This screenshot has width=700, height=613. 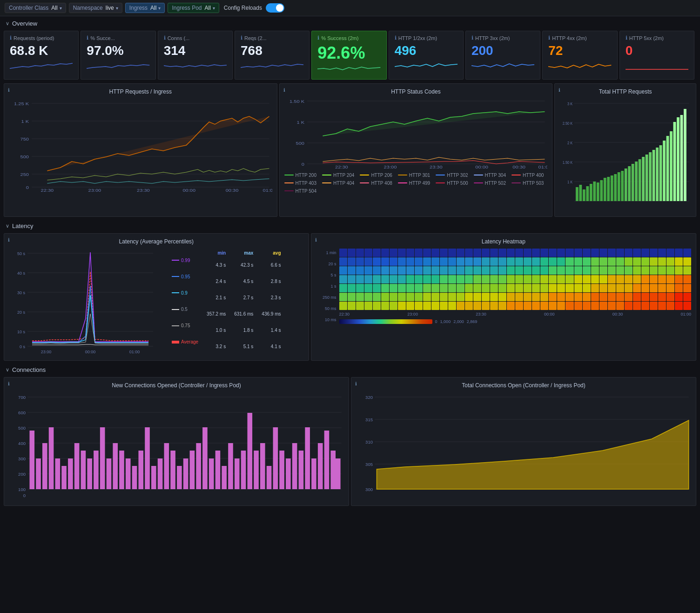 What do you see at coordinates (626, 92) in the screenshot?
I see `chart-title: Total HTTP Requests` at bounding box center [626, 92].